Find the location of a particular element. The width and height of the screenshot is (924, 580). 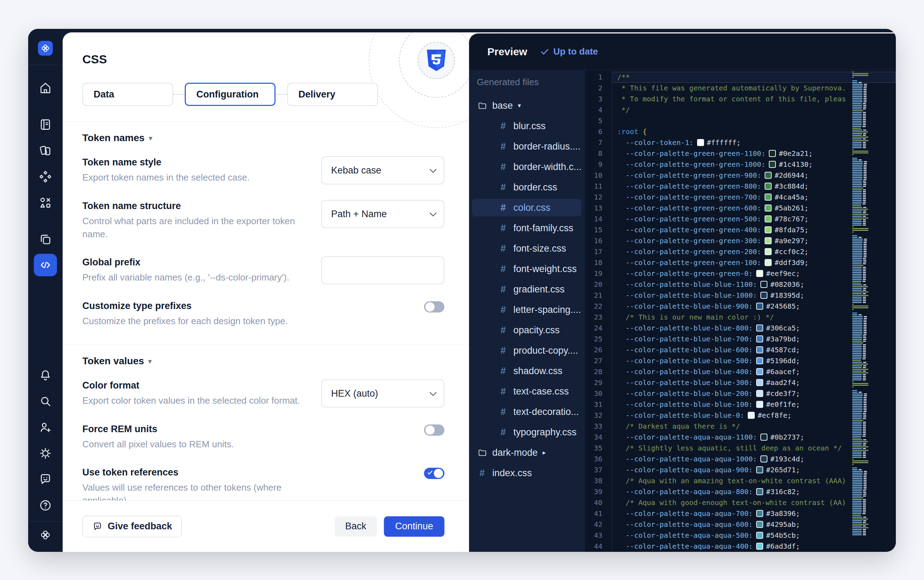

code-line: 17 --color-palette-green-green-200:#ccf0… is located at coordinates (740, 252).